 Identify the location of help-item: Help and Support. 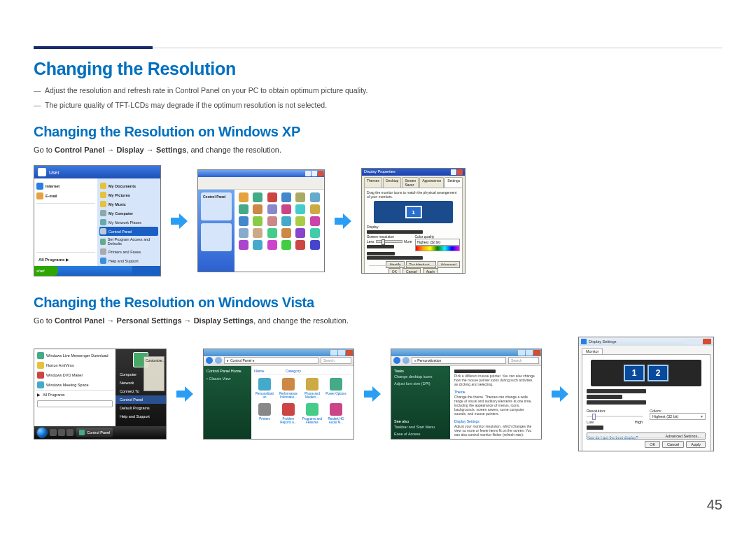
(123, 261).